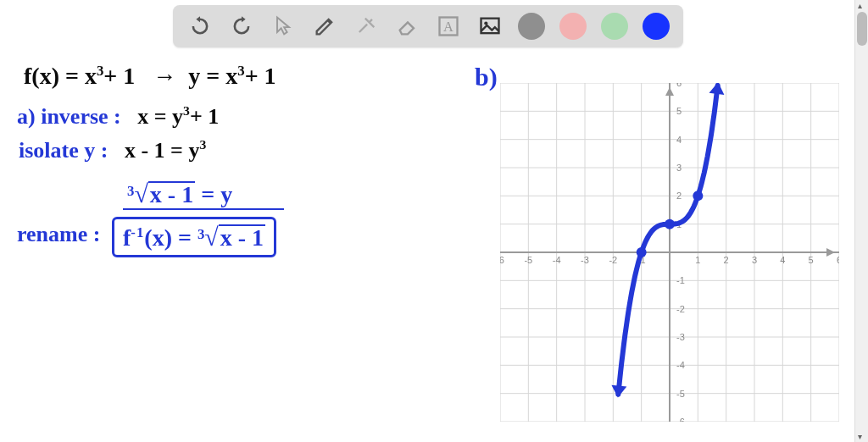 Image resolution: width=868 pixels, height=442 pixels. Describe the element at coordinates (200, 26) in the screenshot. I see `undo-button` at that location.